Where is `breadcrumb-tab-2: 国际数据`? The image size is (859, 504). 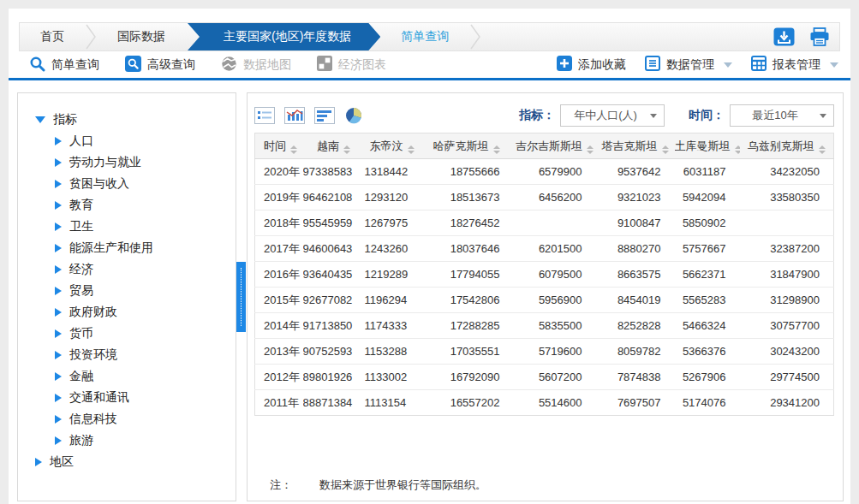 breadcrumb-tab-2: 国际数据 is located at coordinates (141, 37).